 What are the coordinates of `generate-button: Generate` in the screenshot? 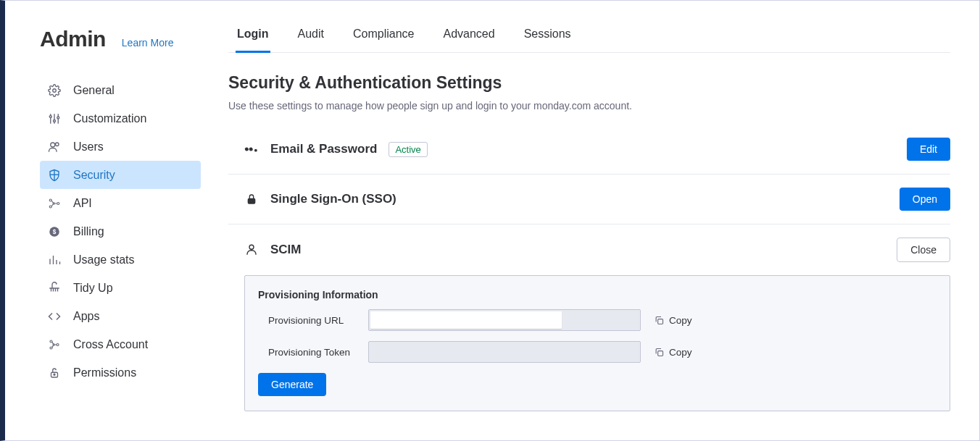 It's located at (292, 385).